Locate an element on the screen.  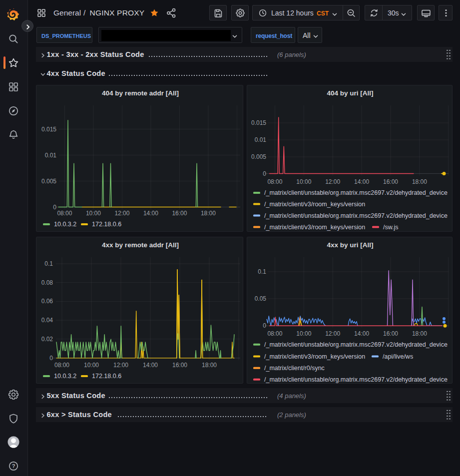
svg-text: 0.02 is located at coordinates (47, 339).